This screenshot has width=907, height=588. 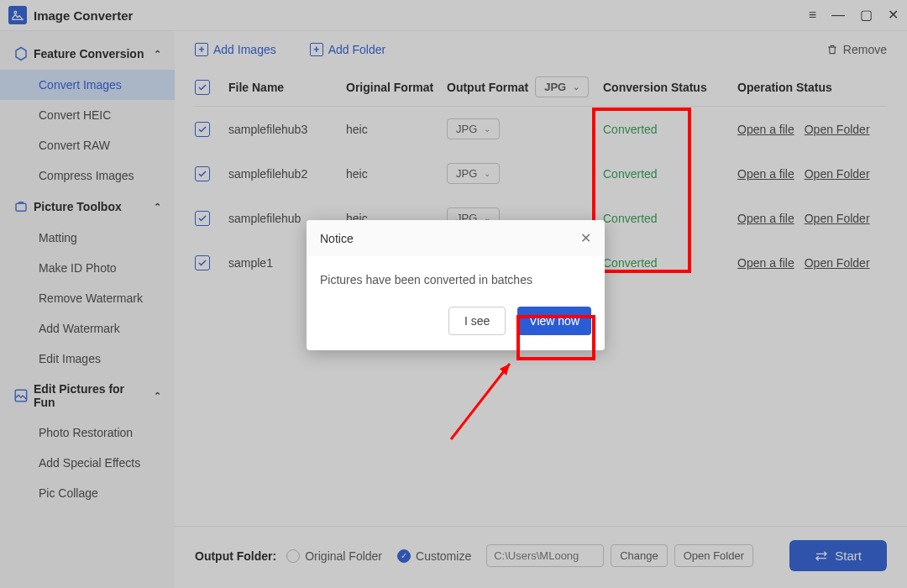 I want to click on dialog-close-button: ✕, so click(x=586, y=239).